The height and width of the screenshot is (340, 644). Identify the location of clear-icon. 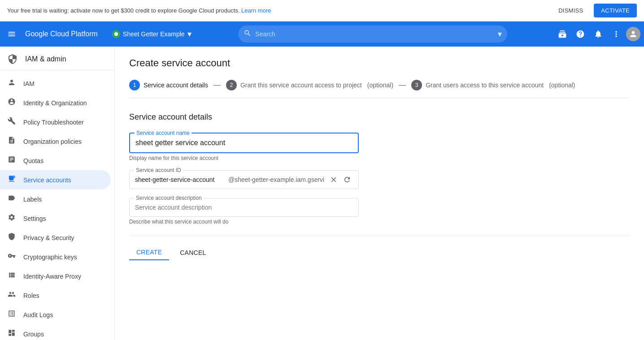
(334, 180).